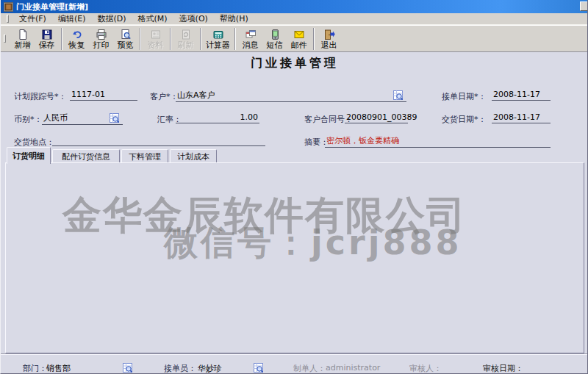 The width and height of the screenshot is (588, 374). Describe the element at coordinates (153, 19) in the screenshot. I see `menu-format: 格式(M)` at that location.